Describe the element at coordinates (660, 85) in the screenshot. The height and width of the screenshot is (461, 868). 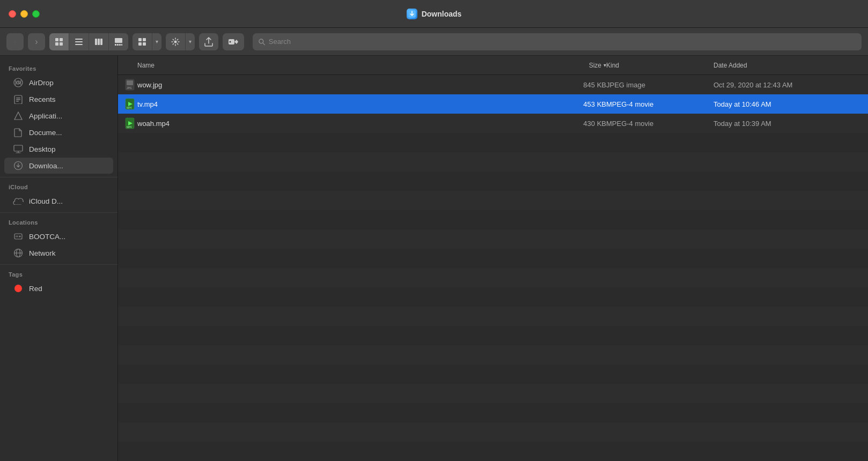
I see `file-kind: JPEG image` at that location.